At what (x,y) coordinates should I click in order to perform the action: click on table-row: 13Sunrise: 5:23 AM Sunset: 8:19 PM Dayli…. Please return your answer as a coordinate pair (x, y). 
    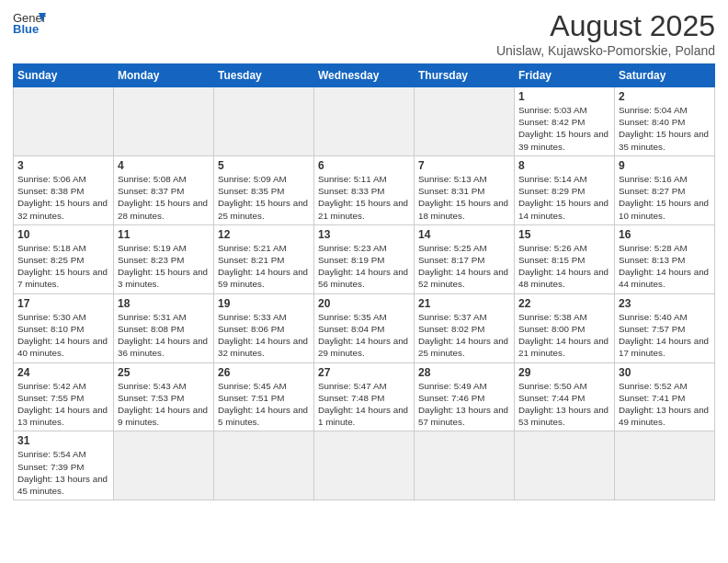
    Looking at the image, I should click on (364, 259).